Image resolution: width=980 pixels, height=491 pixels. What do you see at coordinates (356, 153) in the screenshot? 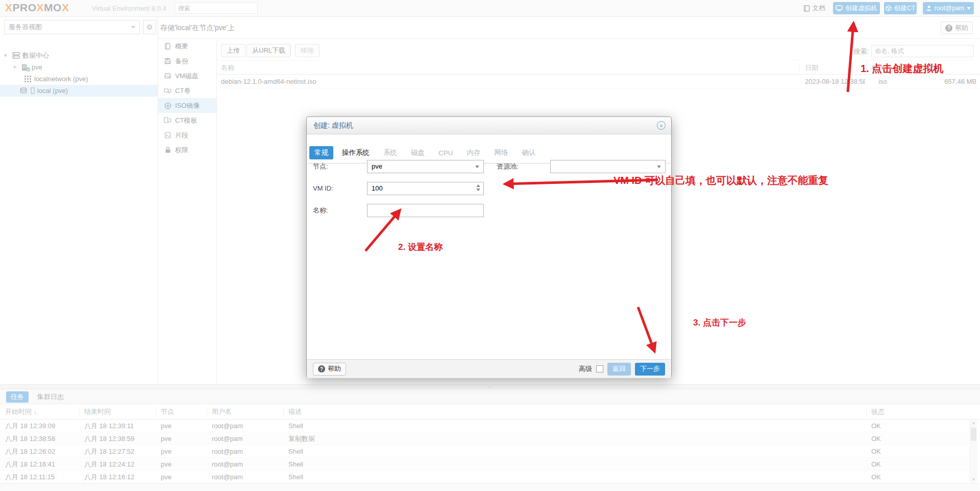
I see `tab-os: 操作系统` at bounding box center [356, 153].